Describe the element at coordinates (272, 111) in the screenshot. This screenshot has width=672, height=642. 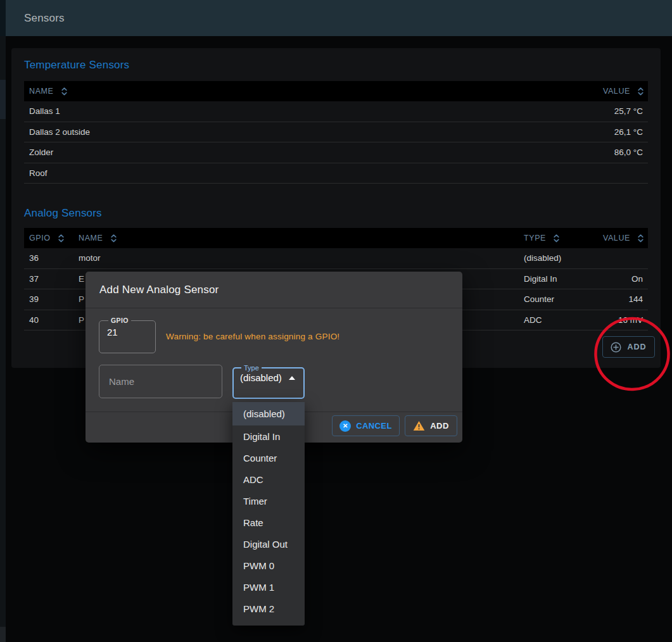
I see `cell-name: Dallas 1` at that location.